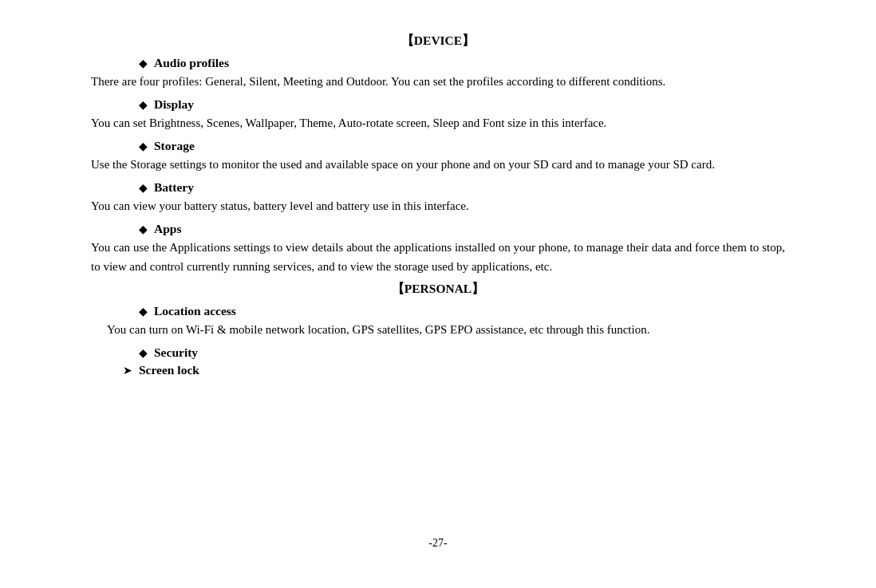 The height and width of the screenshot is (588, 876). I want to click on battery-heading: ◆ Battery, so click(462, 187).